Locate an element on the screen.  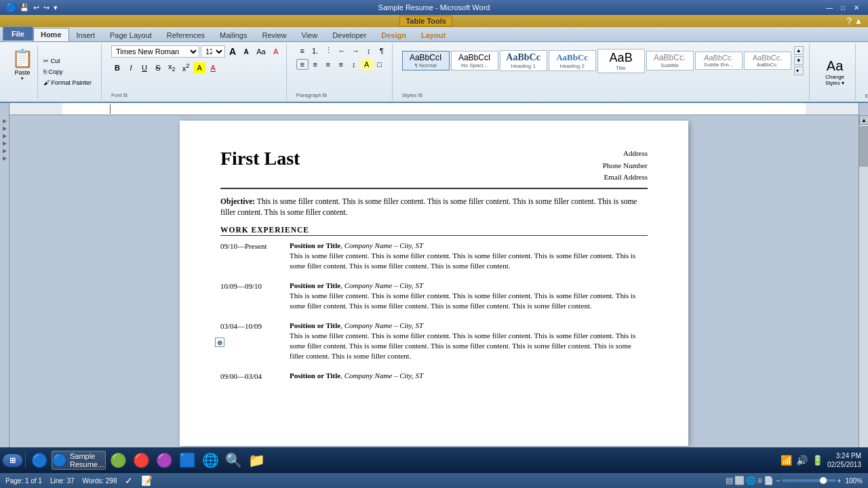
align-left-button: ≡ is located at coordinates (302, 64).